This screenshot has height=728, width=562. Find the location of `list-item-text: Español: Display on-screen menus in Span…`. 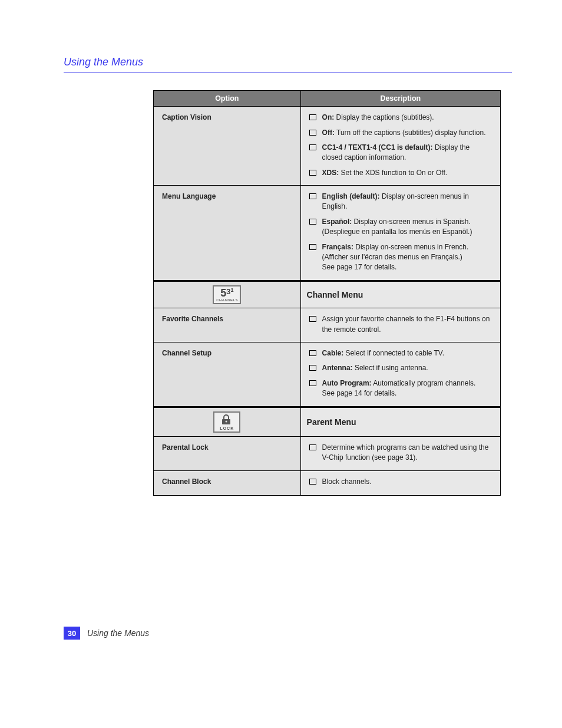

list-item-text: Español: Display on-screen menus in Span… is located at coordinates (407, 228).